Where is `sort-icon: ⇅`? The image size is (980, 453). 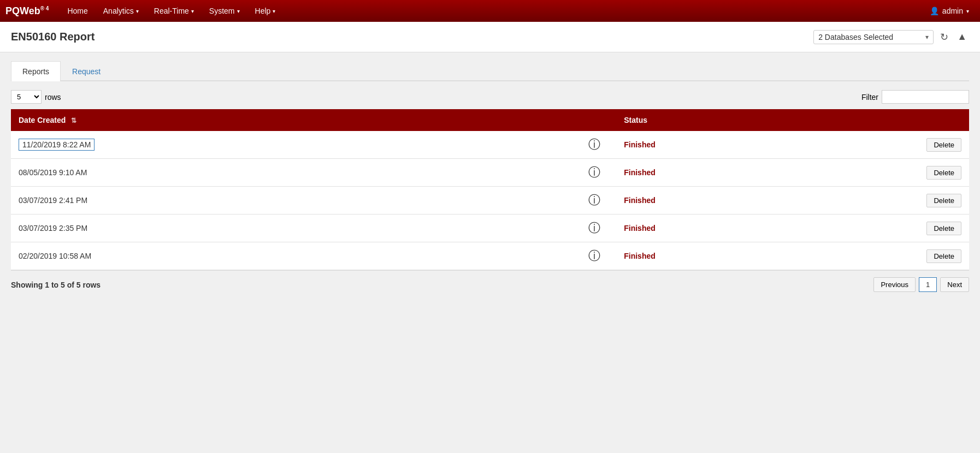
sort-icon: ⇅ is located at coordinates (74, 121).